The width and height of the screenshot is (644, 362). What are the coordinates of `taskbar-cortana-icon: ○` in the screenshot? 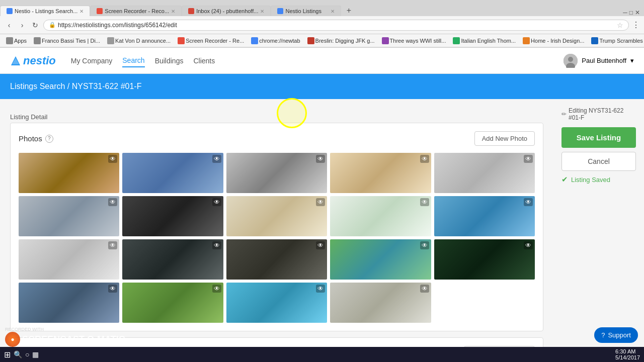 It's located at (27, 354).